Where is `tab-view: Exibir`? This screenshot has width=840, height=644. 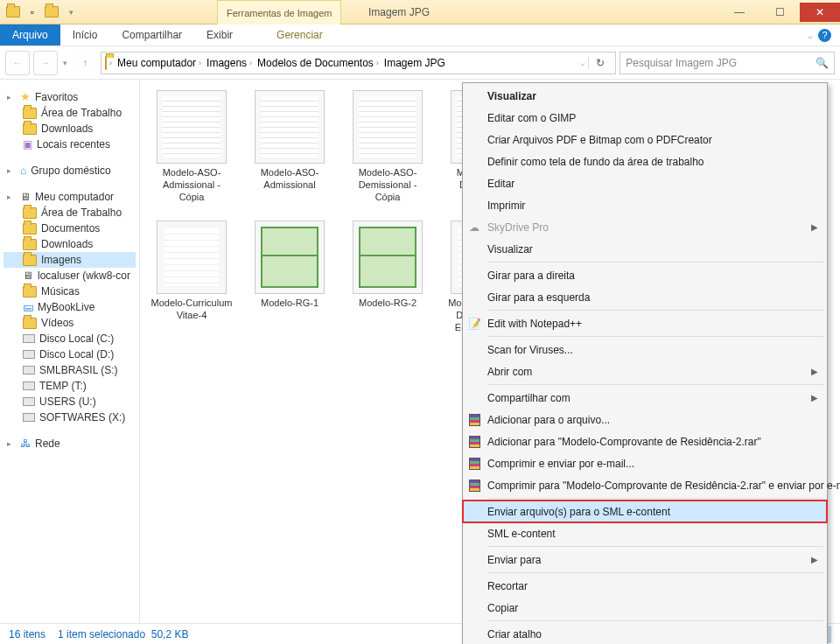
tab-view: Exibir is located at coordinates (220, 35).